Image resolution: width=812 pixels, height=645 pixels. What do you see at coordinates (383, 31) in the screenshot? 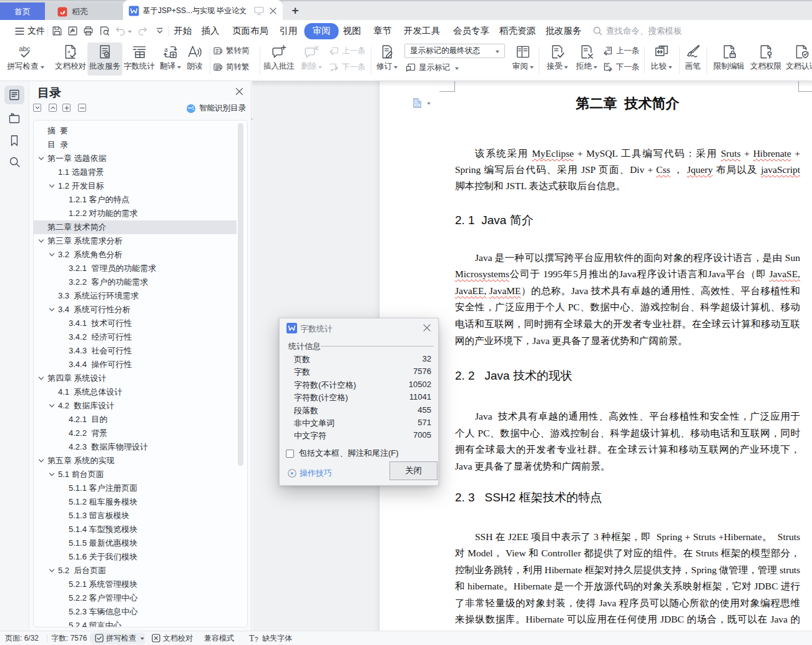
I see `menu-item-7: 章节` at bounding box center [383, 31].